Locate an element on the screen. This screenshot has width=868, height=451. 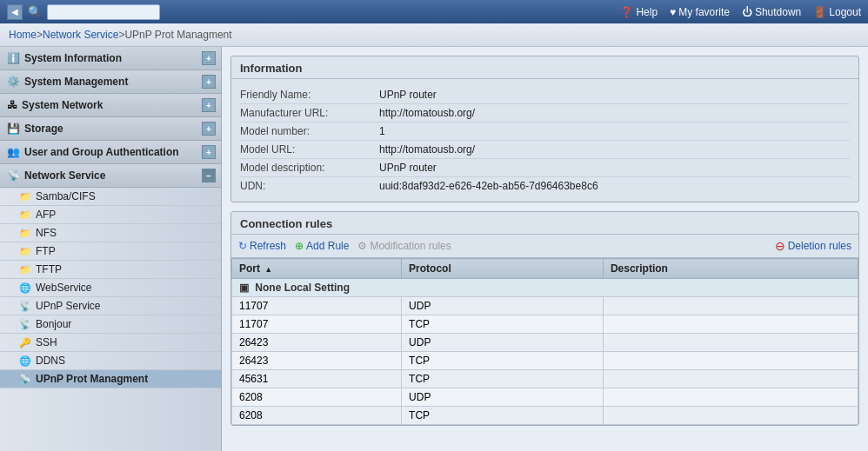
help-icon: ❓ is located at coordinates (626, 12).